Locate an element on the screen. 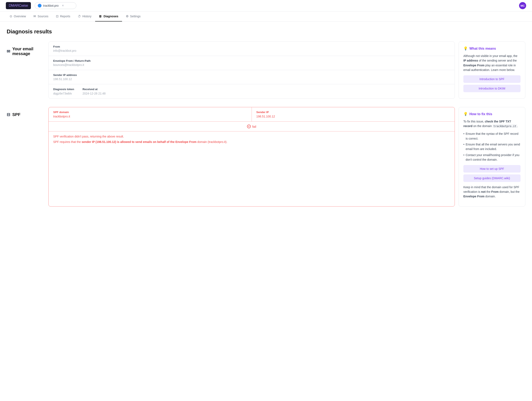 This screenshot has height=401, width=532. spf-domain-value: trackbotpro.it is located at coordinates (62, 116).